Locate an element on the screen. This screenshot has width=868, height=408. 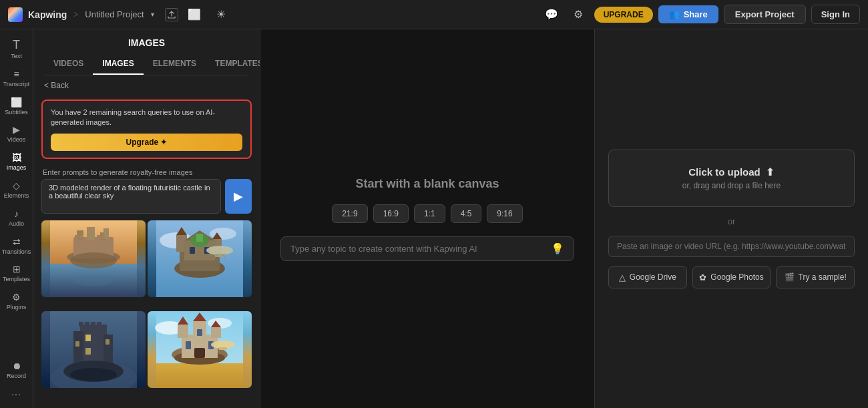
monitor-icon: ⬜ is located at coordinates (194, 15).